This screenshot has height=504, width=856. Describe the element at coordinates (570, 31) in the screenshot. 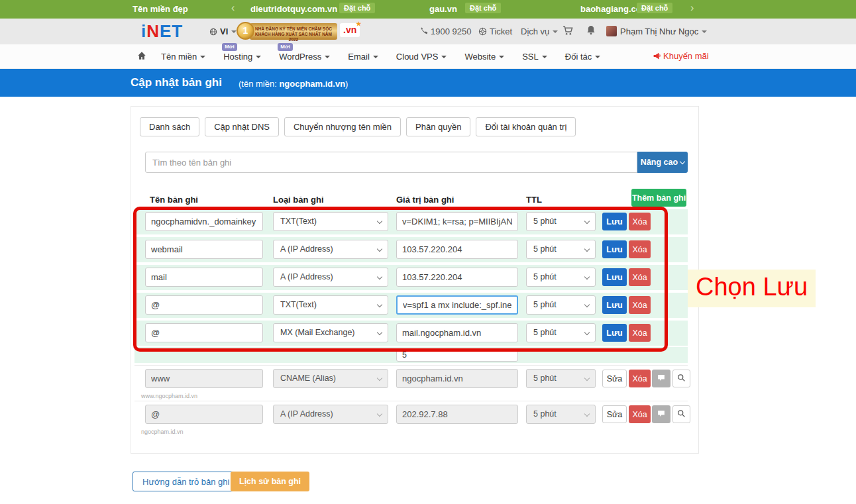

I see `cart-button` at that location.